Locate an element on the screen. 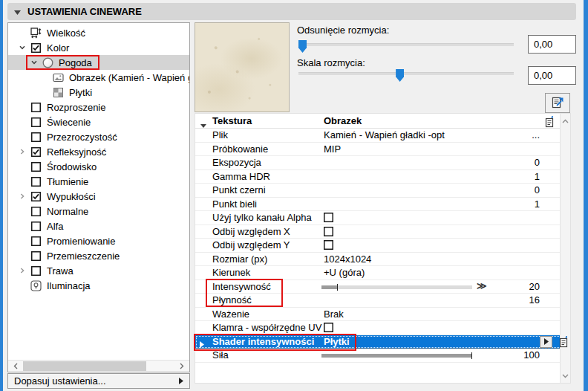 This screenshot has height=391, width=588. scroll-right-icon is located at coordinates (182, 366).